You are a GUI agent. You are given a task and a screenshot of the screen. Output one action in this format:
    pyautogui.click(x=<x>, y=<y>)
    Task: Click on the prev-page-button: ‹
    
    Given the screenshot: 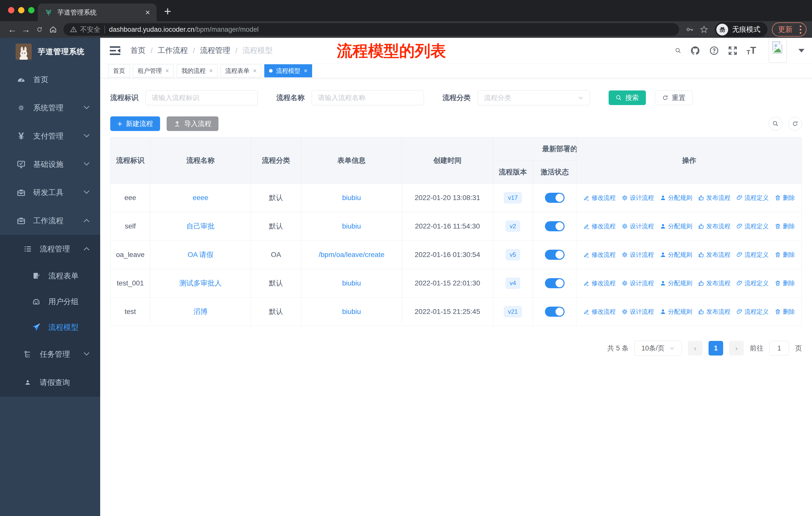 What is the action you would take?
    pyautogui.click(x=695, y=348)
    